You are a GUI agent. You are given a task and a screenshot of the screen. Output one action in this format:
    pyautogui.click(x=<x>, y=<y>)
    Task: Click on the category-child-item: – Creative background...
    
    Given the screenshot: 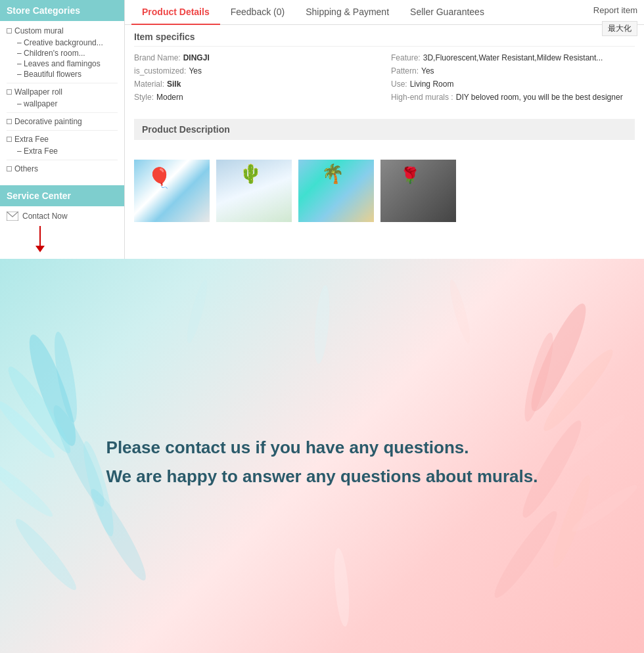 What is the action you would take?
    pyautogui.click(x=62, y=43)
    